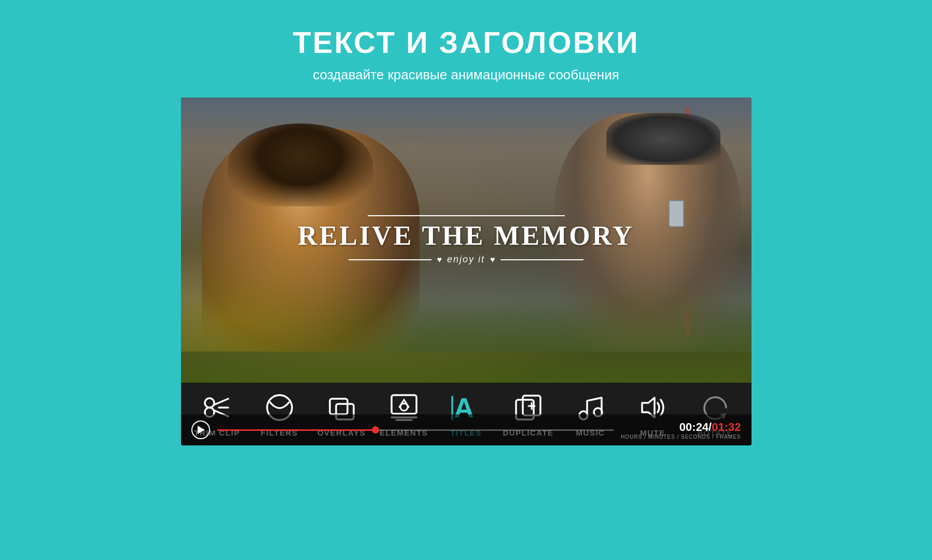  What do you see at coordinates (466, 235) in the screenshot?
I see `overlay-main-text: RELIVE THE MEMORY` at bounding box center [466, 235].